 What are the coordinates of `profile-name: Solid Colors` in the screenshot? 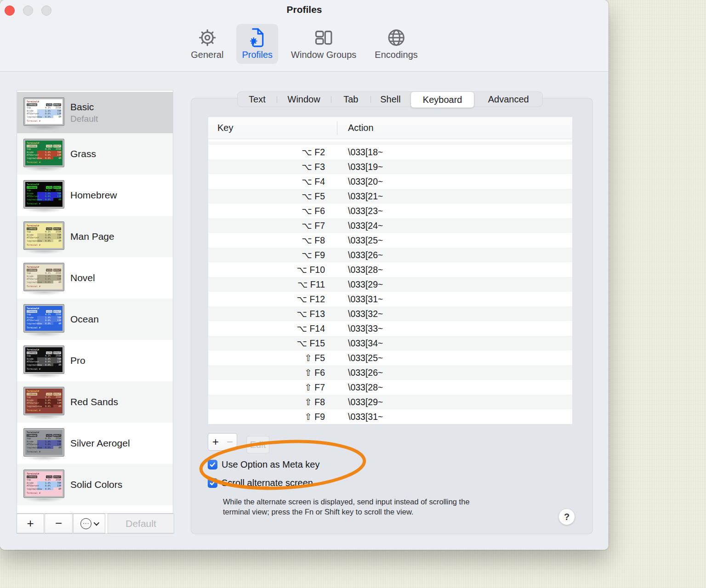 It's located at (97, 485).